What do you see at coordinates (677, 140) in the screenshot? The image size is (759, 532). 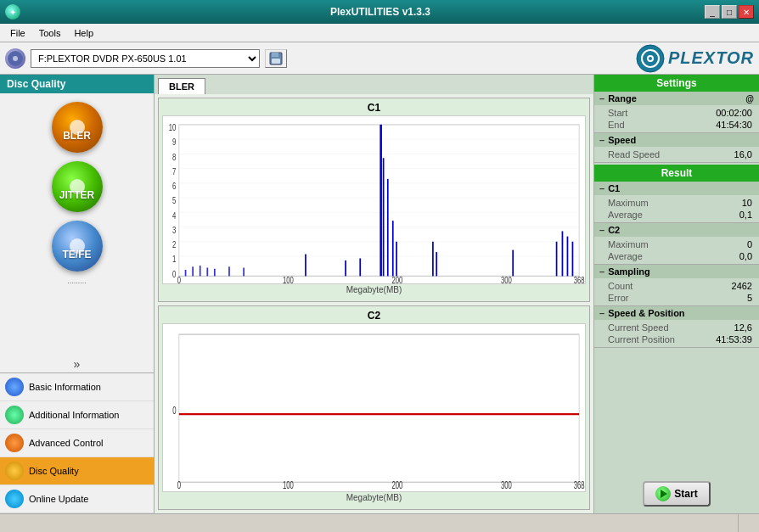 I see `speed-section-header: – Speed` at bounding box center [677, 140].